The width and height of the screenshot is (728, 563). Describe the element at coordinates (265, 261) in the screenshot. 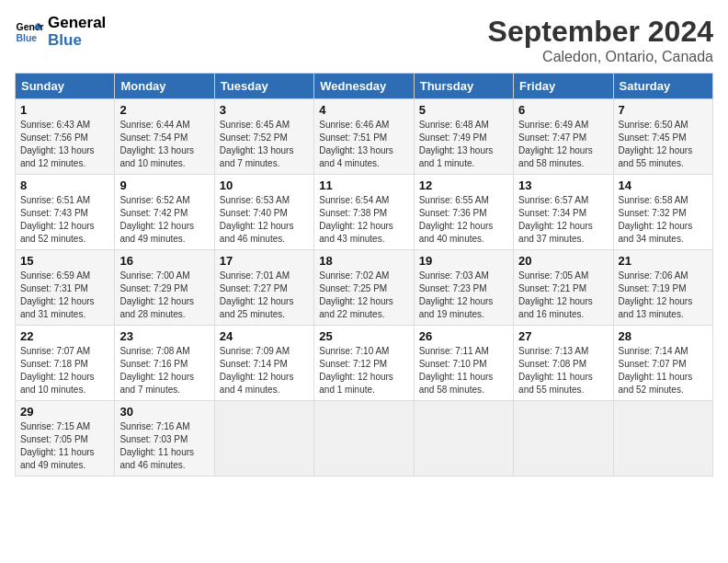

I see `day-number: 17` at that location.